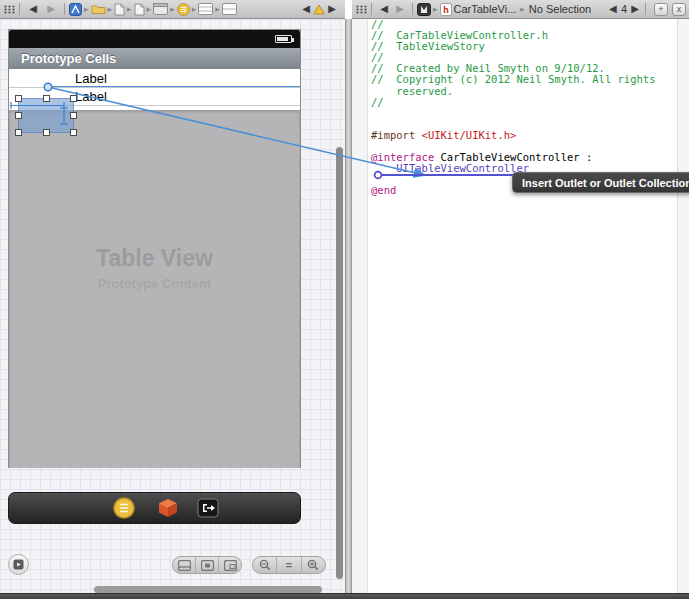  What do you see at coordinates (98, 9) in the screenshot?
I see `folder-icon` at bounding box center [98, 9].